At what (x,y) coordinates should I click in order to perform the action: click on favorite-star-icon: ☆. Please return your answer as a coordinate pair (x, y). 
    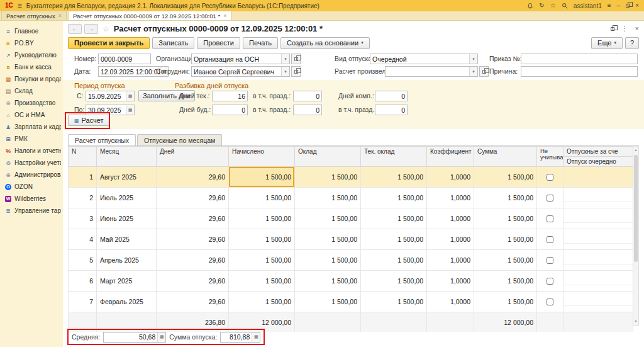
    Looking at the image, I should click on (106, 29).